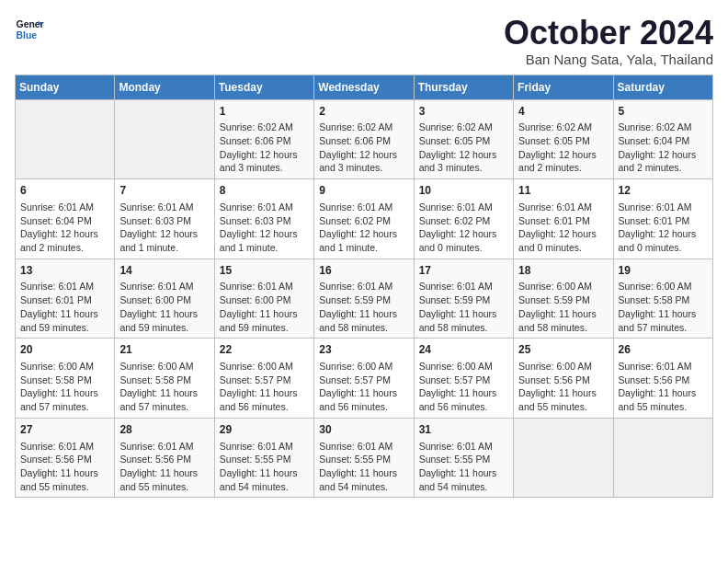  I want to click on cell-sun-info: Sunrise: 6:02 AMSunset: 6:04 PMDaylight:…, so click(664, 147).